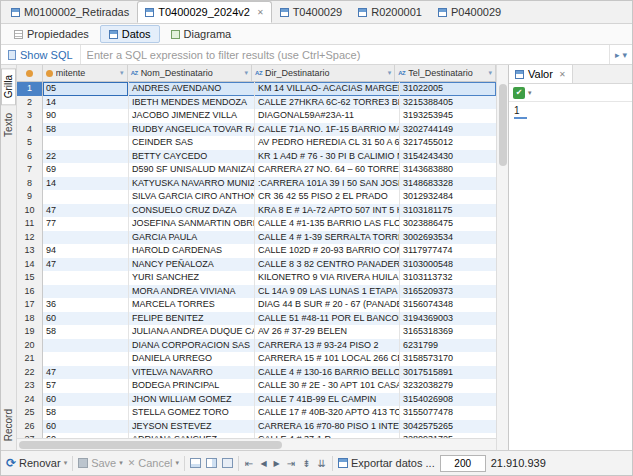 This screenshot has height=476, width=633. I want to click on grid-cell: 77, so click(86, 224).